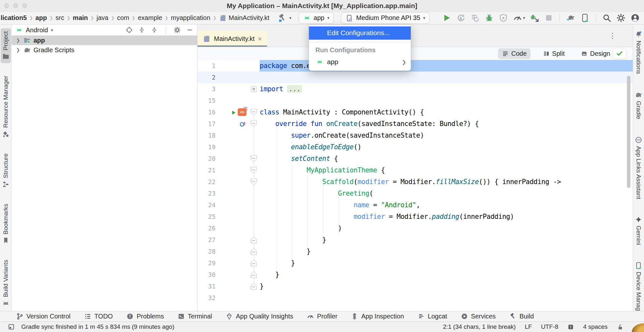 The image size is (644, 332). Describe the element at coordinates (360, 33) in the screenshot. I see `menu-item-edit-configurations: Edit Configurations...` at that location.